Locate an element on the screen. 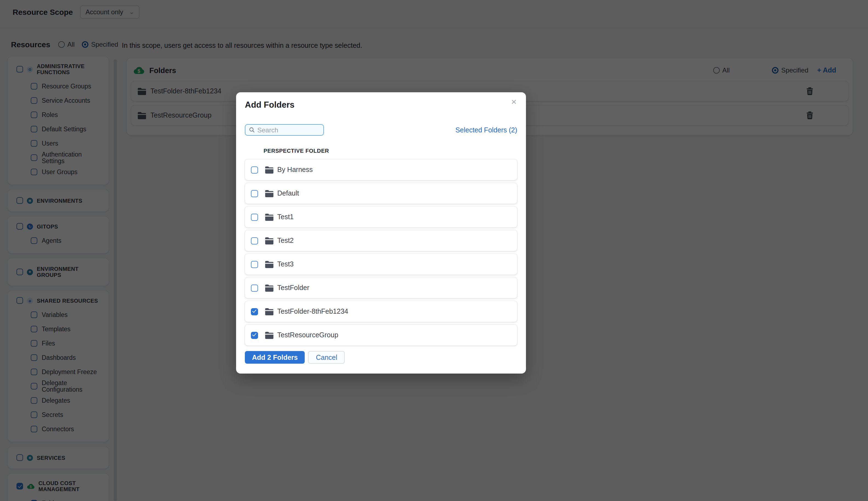 This screenshot has height=501, width=868. selected-folders-link: Selected Folders (2) is located at coordinates (486, 130).